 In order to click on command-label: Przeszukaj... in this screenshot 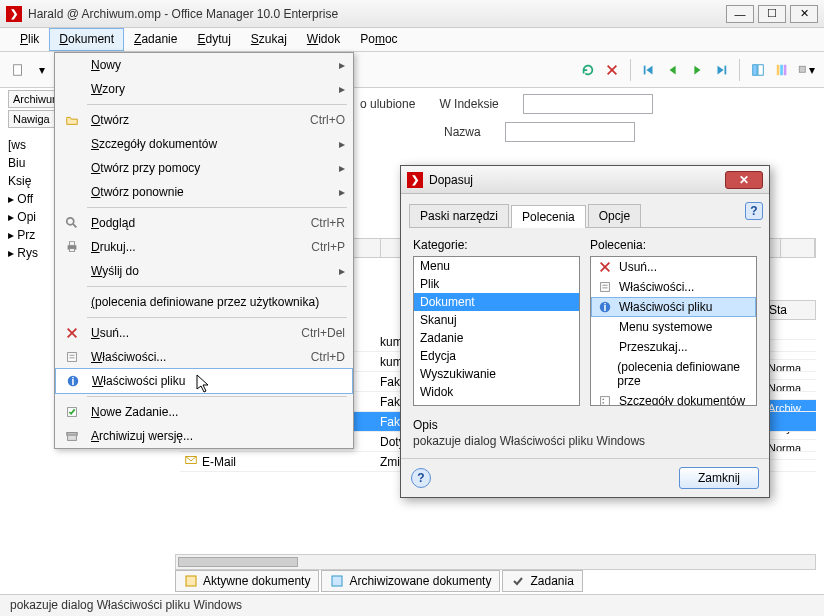, I will do `click(654, 347)`.